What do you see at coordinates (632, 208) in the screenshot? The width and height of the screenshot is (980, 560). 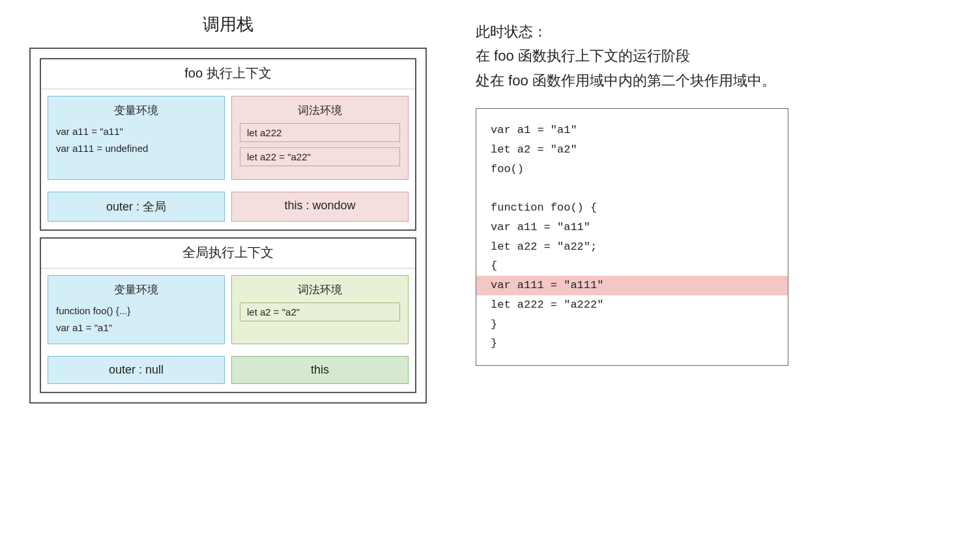 I see `code-line: function foo() {` at bounding box center [632, 208].